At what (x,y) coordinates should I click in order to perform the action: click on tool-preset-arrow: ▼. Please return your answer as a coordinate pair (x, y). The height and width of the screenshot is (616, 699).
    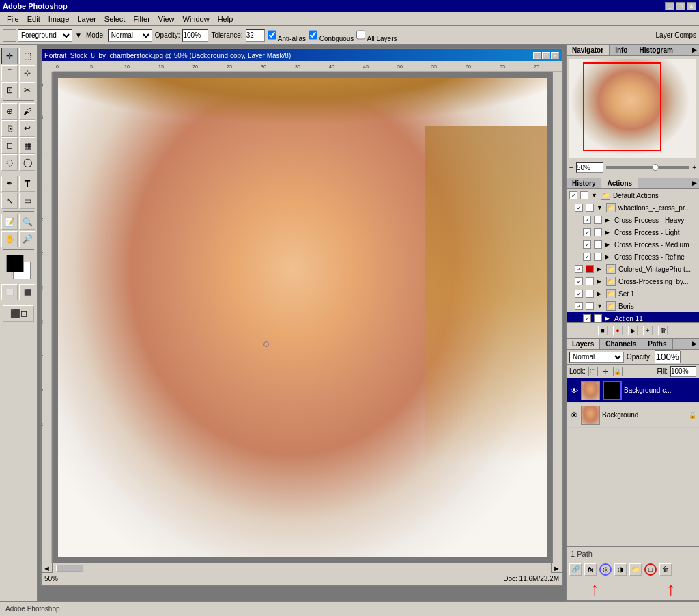
    Looking at the image, I should click on (79, 36).